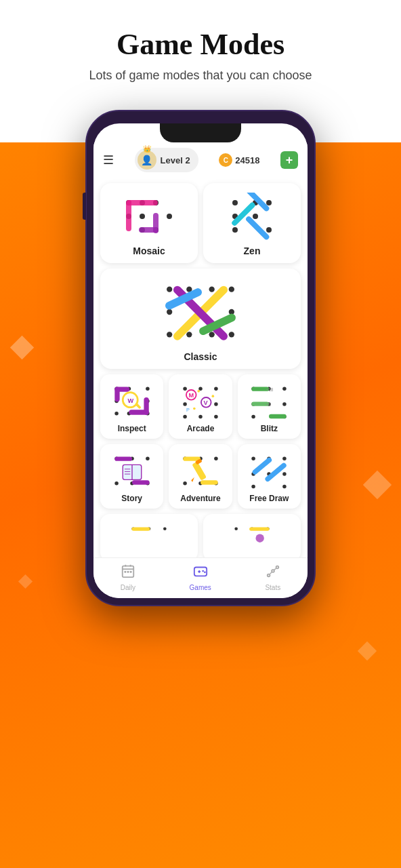 Image resolution: width=401 pixels, height=868 pixels. What do you see at coordinates (147, 160) in the screenshot?
I see `avatar: 👑 👤` at bounding box center [147, 160].